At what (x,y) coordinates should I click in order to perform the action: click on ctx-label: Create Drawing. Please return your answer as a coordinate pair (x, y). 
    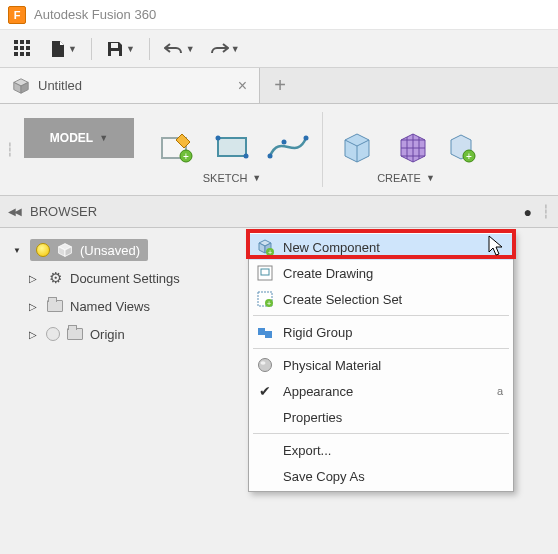
    Looking at the image, I should click on (393, 274).